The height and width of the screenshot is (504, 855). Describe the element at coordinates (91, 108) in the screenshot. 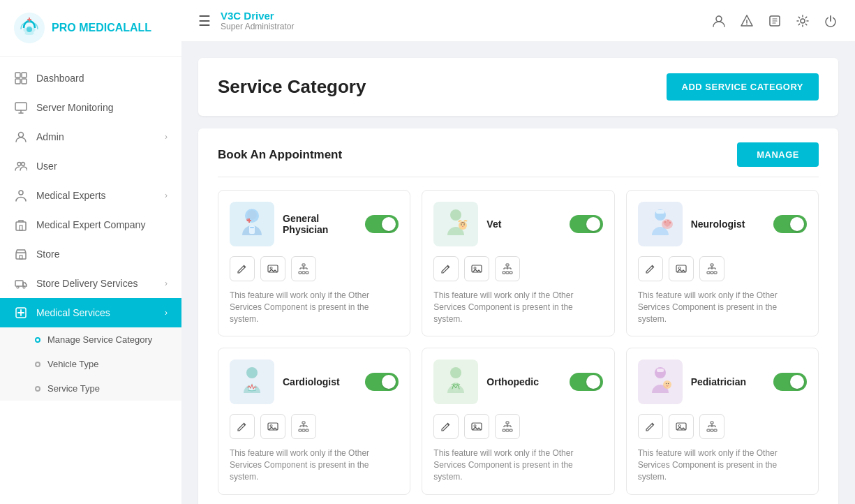

I see `sidebar-item-server-monitoring: Server Monitoring` at that location.